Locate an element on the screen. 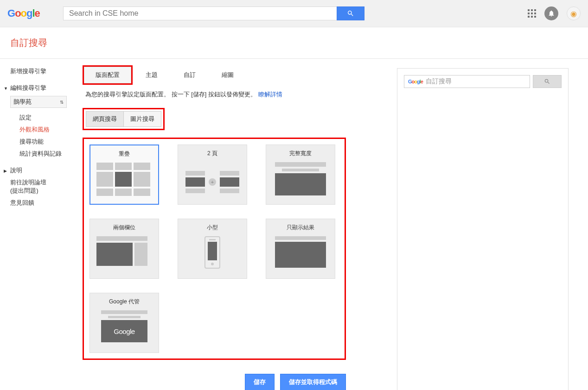 The width and height of the screenshot is (588, 390). page-title: 自訂搜尋 is located at coordinates (299, 43).